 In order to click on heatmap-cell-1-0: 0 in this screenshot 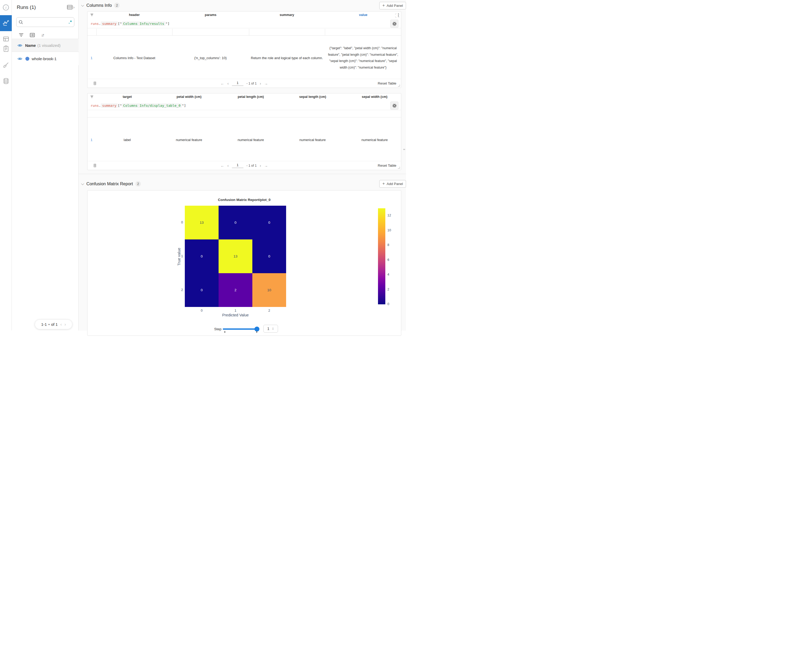, I will do `click(202, 256)`.